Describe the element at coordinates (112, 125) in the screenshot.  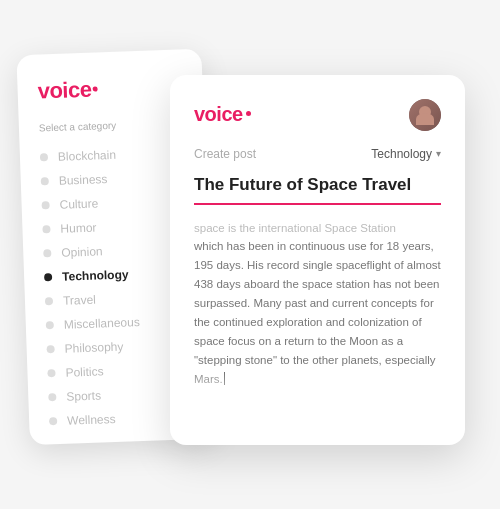
I see `select-category-label: Select a category` at that location.